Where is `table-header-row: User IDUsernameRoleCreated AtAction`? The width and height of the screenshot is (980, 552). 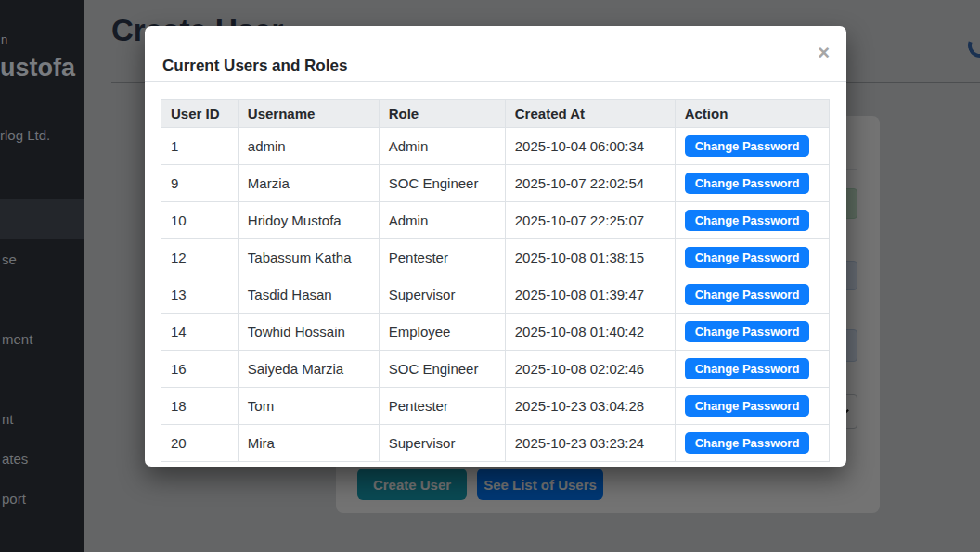
table-header-row: User IDUsernameRoleCreated AtAction is located at coordinates (496, 114).